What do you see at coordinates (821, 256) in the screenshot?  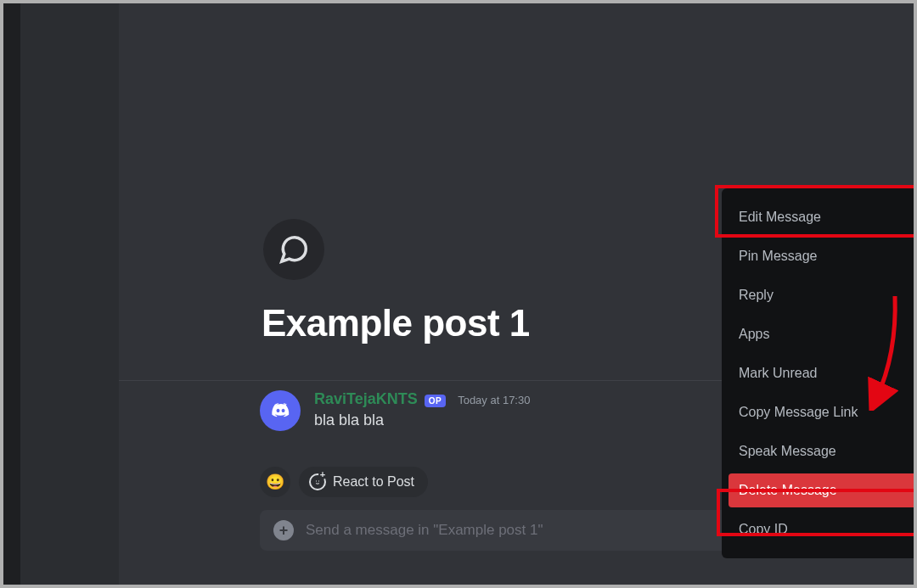 I see `context-pin-message: Pin Message` at bounding box center [821, 256].